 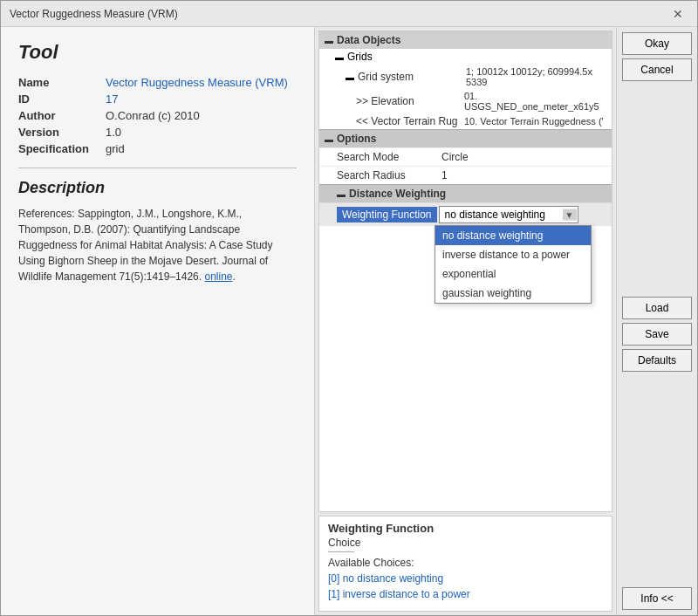 What do you see at coordinates (389, 175) in the screenshot?
I see `search-radius-label: Search Radius` at bounding box center [389, 175].